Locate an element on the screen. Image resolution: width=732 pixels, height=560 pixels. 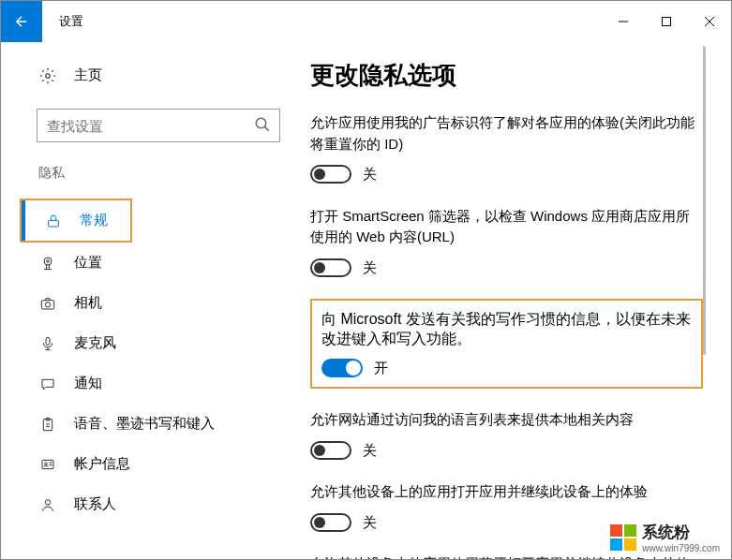
sidebar-item-label: 相机 is located at coordinates (88, 303).